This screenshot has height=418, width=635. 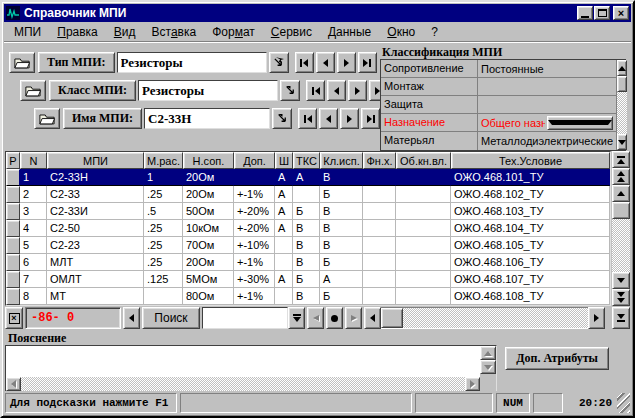 What do you see at coordinates (401, 32) in the screenshot?
I see `menu-item-Окно: Окно` at bounding box center [401, 32].